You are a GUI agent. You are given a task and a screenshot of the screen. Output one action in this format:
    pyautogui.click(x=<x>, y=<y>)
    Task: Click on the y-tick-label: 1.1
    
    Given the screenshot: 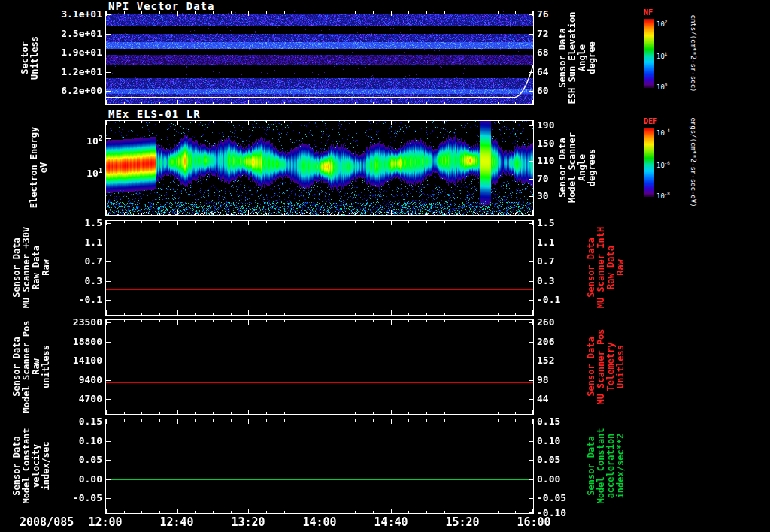 What is the action you would take?
    pyautogui.click(x=565, y=243)
    